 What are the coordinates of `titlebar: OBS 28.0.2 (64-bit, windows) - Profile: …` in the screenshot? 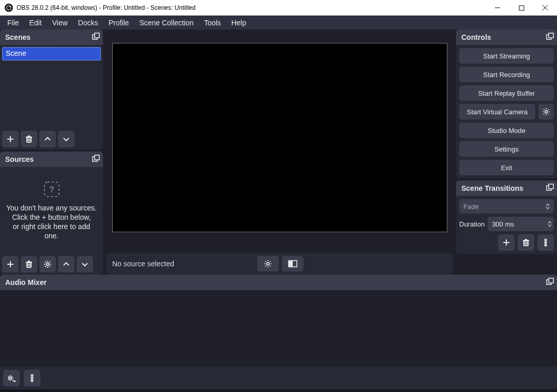 It's located at (278, 8).